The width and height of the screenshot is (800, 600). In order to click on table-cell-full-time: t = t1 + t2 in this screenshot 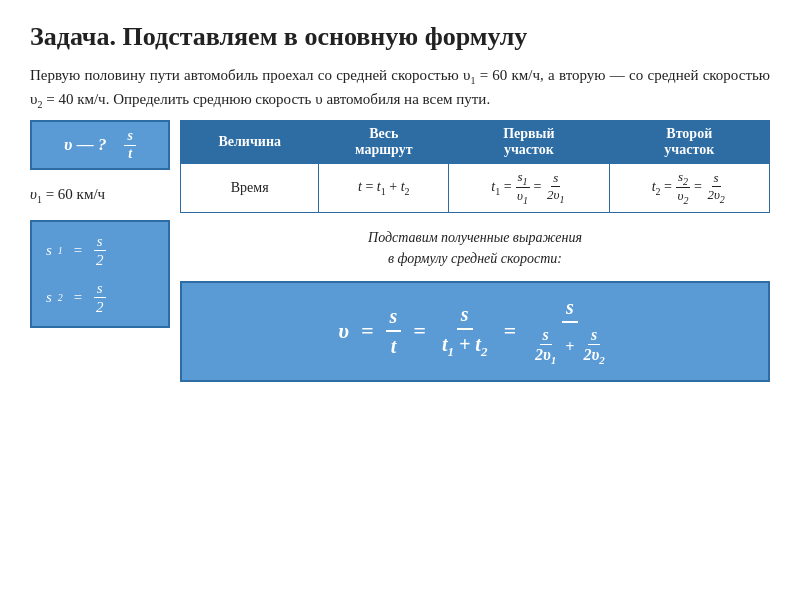, I will do `click(384, 188)`.